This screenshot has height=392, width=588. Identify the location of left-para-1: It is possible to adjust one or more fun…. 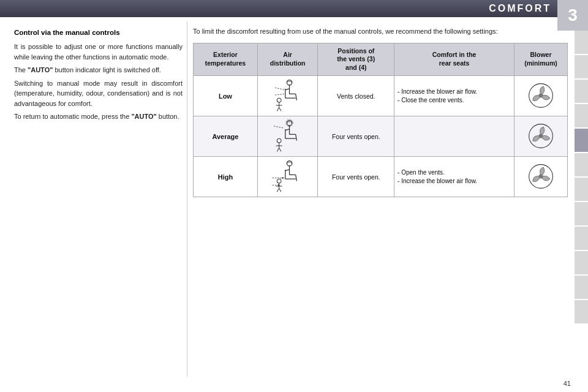
(98, 51).